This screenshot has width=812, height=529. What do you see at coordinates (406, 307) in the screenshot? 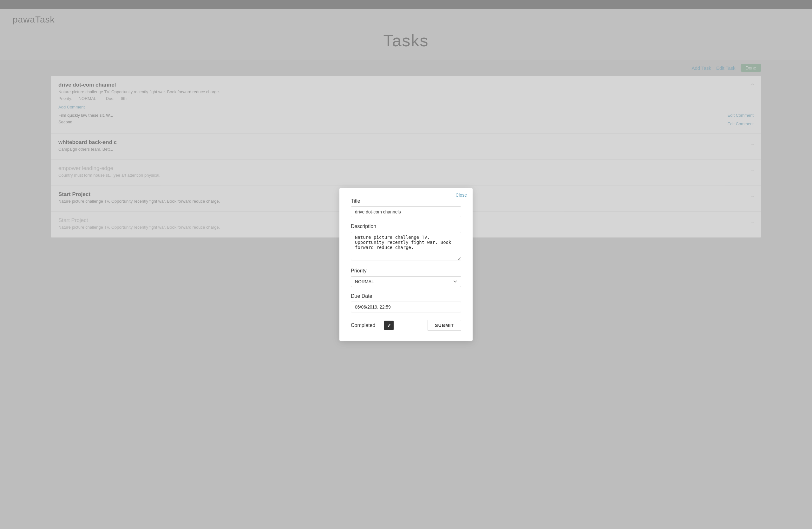
I see `due-date-input` at bounding box center [406, 307].